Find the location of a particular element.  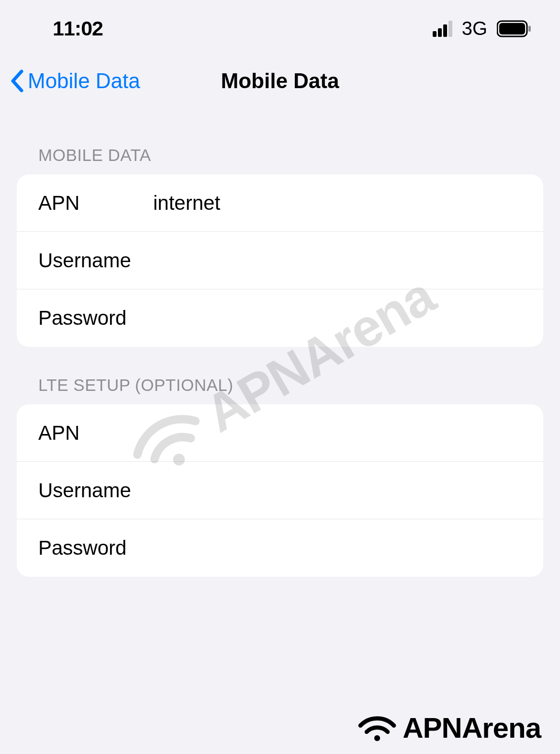

row-mobile-data-password: Password is located at coordinates (280, 318).